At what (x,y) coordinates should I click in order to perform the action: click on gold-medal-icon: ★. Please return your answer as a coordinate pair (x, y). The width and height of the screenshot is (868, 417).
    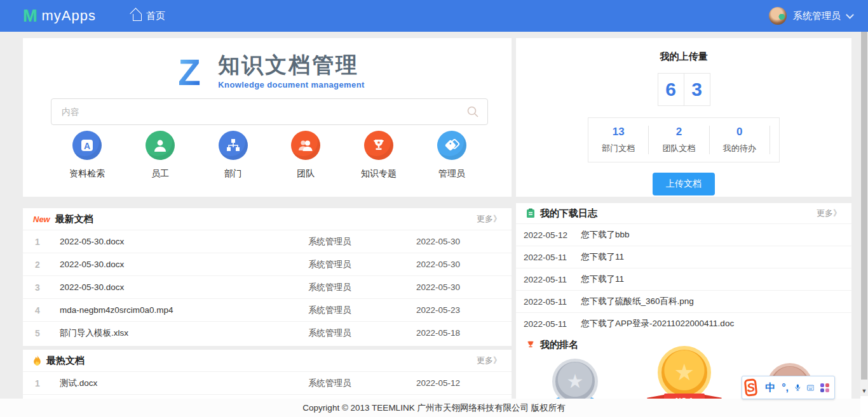
    Looking at the image, I should click on (684, 372).